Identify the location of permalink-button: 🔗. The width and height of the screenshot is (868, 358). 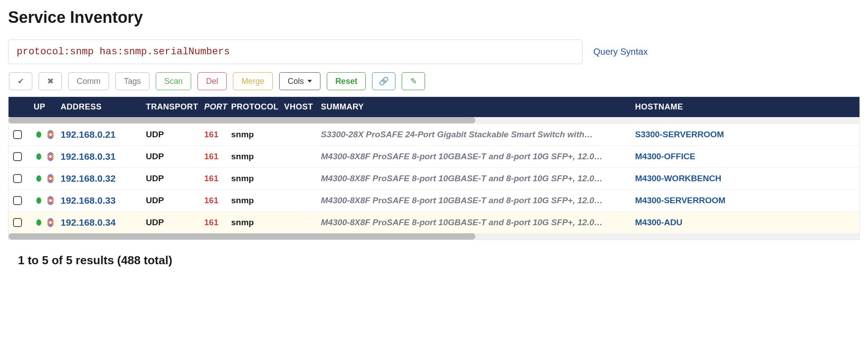
(384, 81).